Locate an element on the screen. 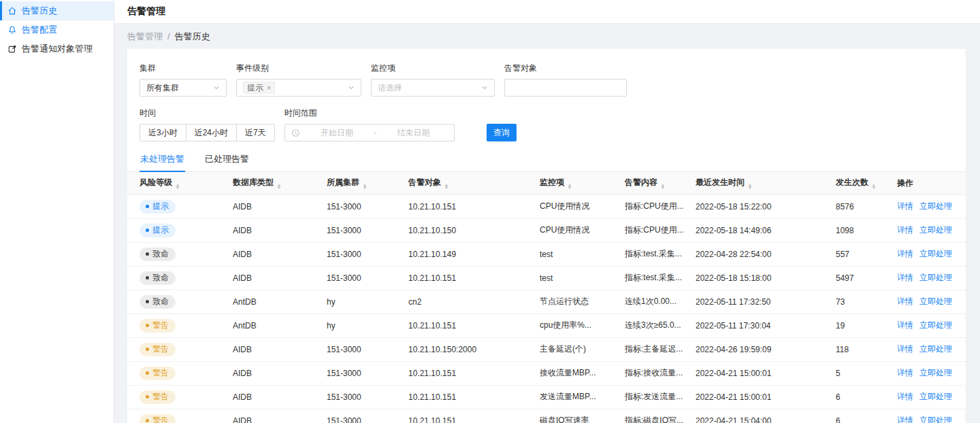 This screenshot has width=980, height=423. cell-risk-level: 警告 is located at coordinates (180, 350).